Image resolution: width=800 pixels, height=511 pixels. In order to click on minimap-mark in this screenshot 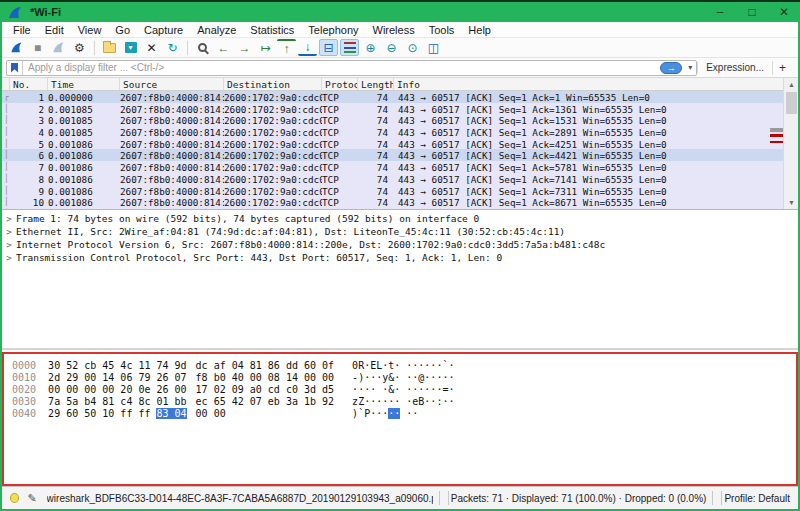, I will do `click(776, 136)`.